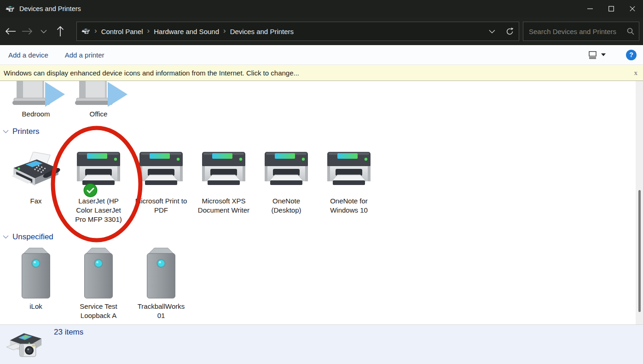 This screenshot has height=364, width=643. Describe the element at coordinates (86, 31) in the screenshot. I see `address-location-icon` at that location.